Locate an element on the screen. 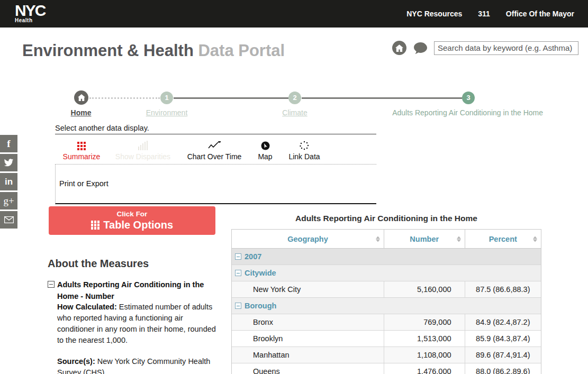 This screenshot has height=374, width=588. table-options-line2: Table Options is located at coordinates (132, 225).